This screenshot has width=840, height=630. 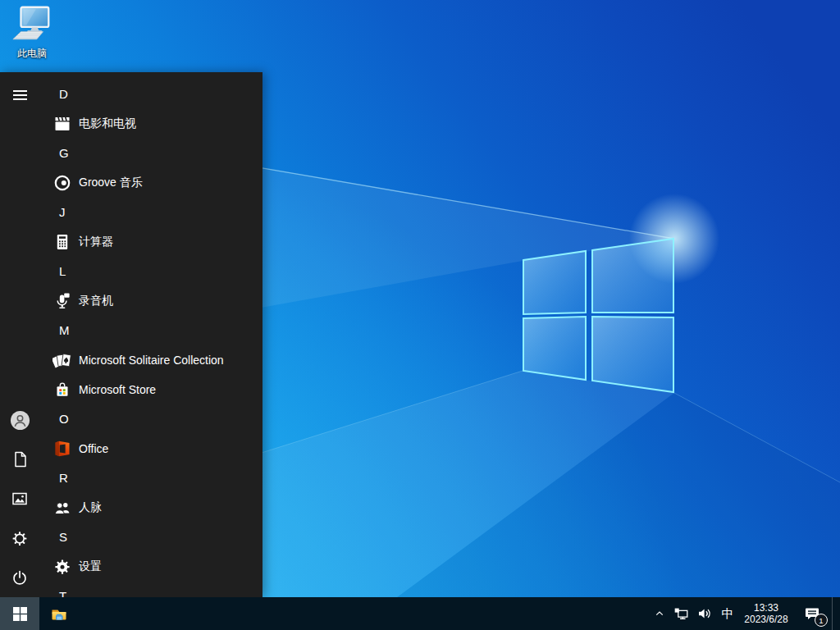 I want to click on desktop-icon-this-pc: 此电脑, so click(x=32, y=33).